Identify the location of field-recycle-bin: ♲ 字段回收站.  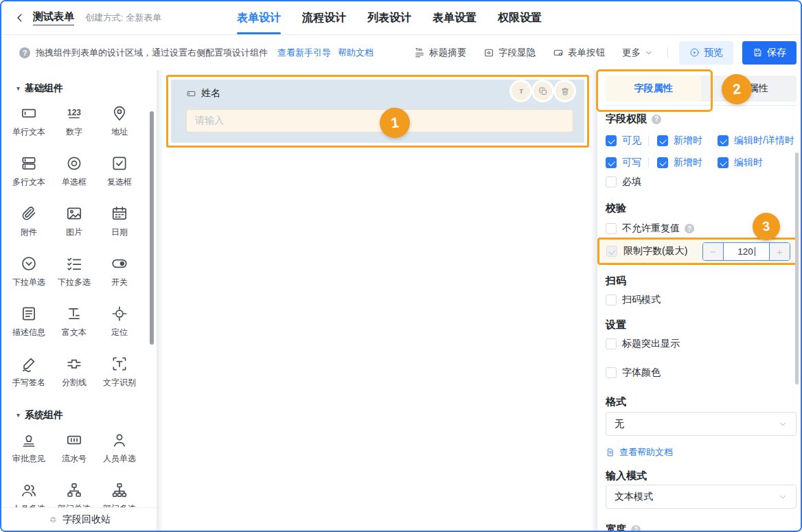
(79, 519).